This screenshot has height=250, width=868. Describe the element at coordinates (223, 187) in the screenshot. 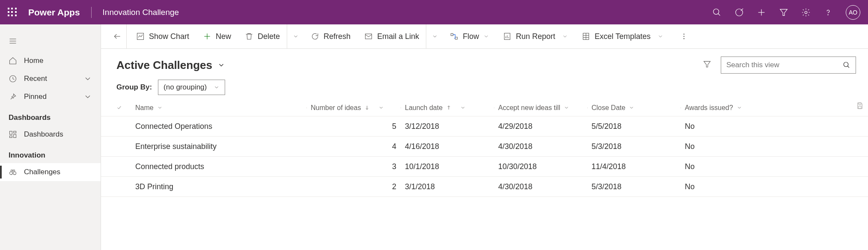

I see `cell-name: 3D Printing` at that location.